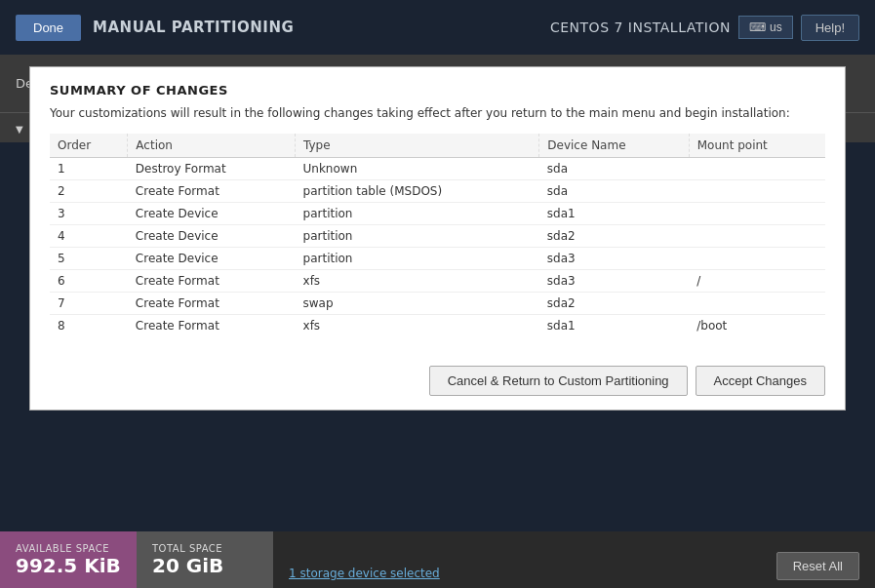 This screenshot has width=875, height=588. Describe the element at coordinates (761, 380) in the screenshot. I see `accept-changes-button: Accept Changes` at that location.